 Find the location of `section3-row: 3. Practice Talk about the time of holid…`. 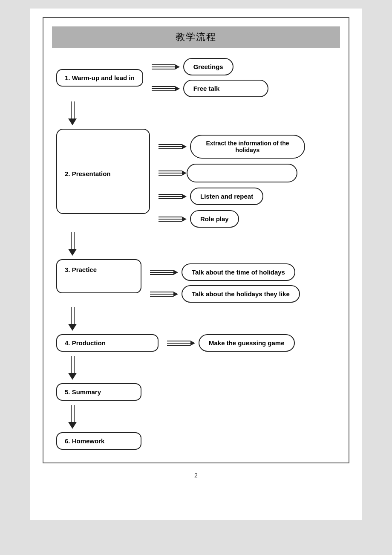

section3-row: 3. Practice Talk about the time of holid… is located at coordinates (178, 281).